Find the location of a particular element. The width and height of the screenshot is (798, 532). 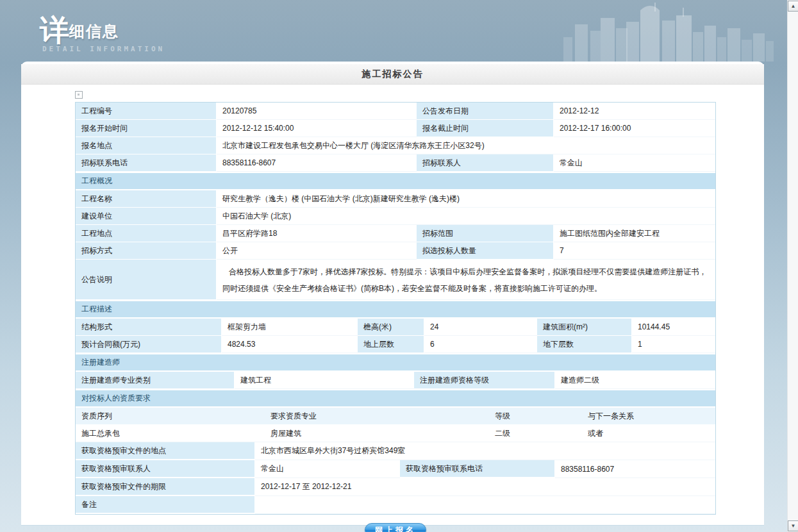

area-value: 10144.45 is located at coordinates (674, 327).